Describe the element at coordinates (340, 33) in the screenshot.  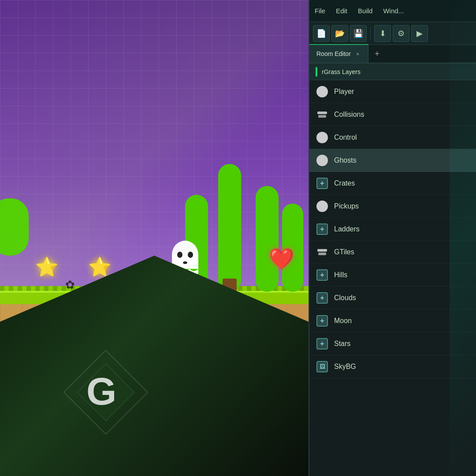
I see `open-button: 📂` at that location.